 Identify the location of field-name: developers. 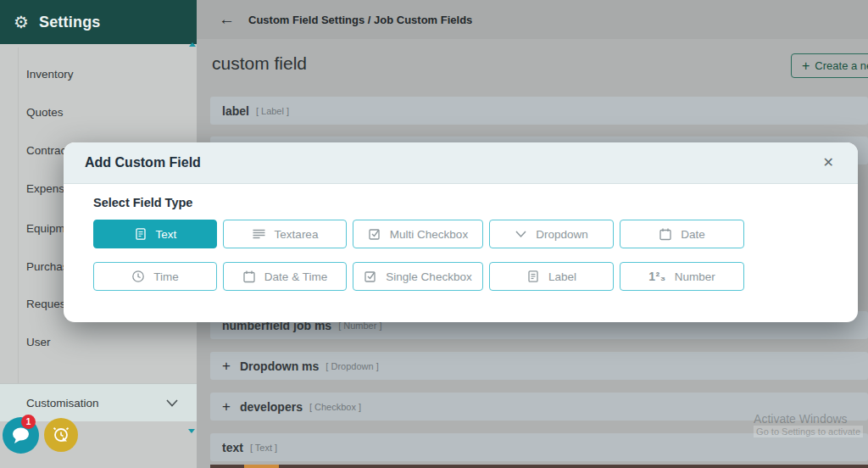
(271, 407).